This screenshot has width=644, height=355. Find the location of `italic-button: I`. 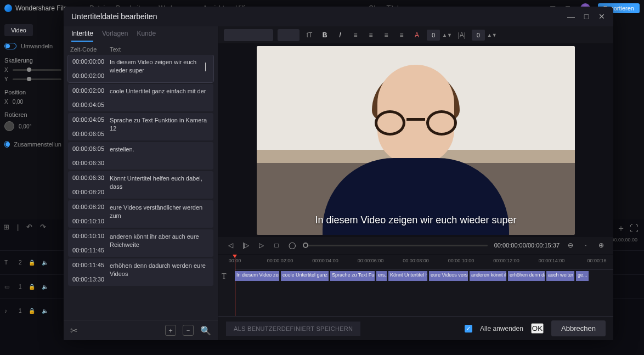

italic-button: I is located at coordinates (340, 35).